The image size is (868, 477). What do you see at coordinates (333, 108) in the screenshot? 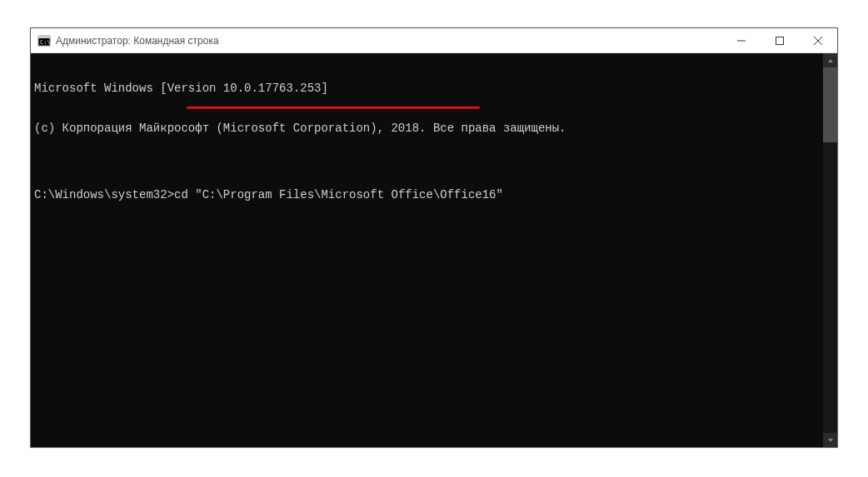
I see `red-underline-annotation` at bounding box center [333, 108].